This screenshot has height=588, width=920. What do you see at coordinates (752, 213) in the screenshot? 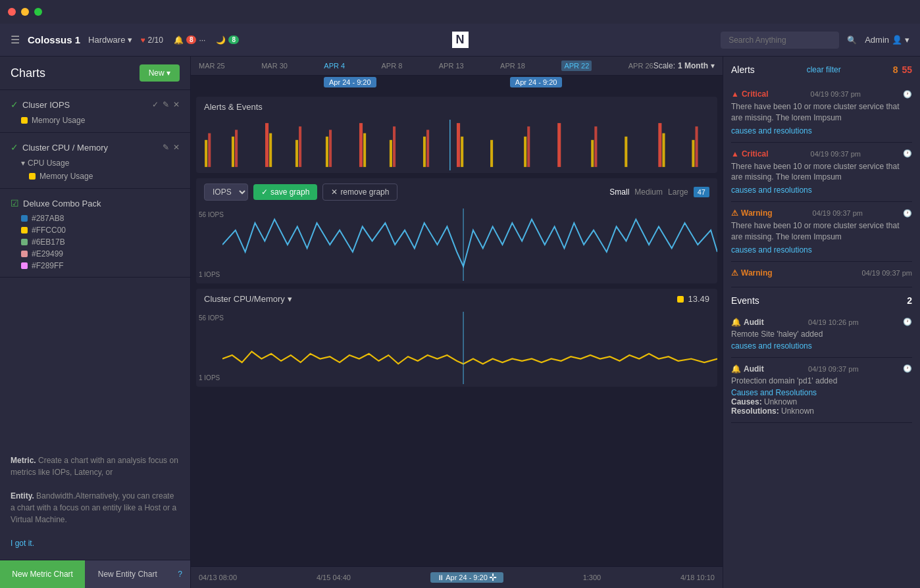
I see `alert-2-type: ⚠ Warning` at bounding box center [752, 213].